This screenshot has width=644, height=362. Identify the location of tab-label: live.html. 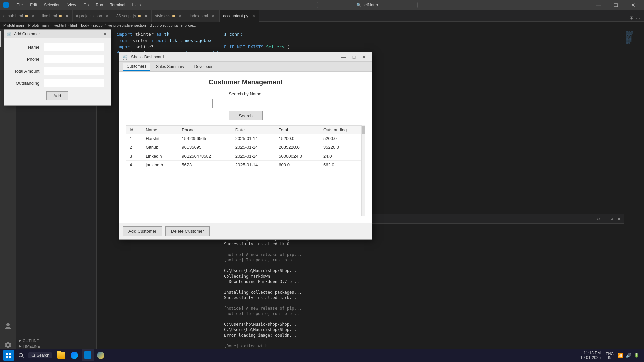
(50, 16).